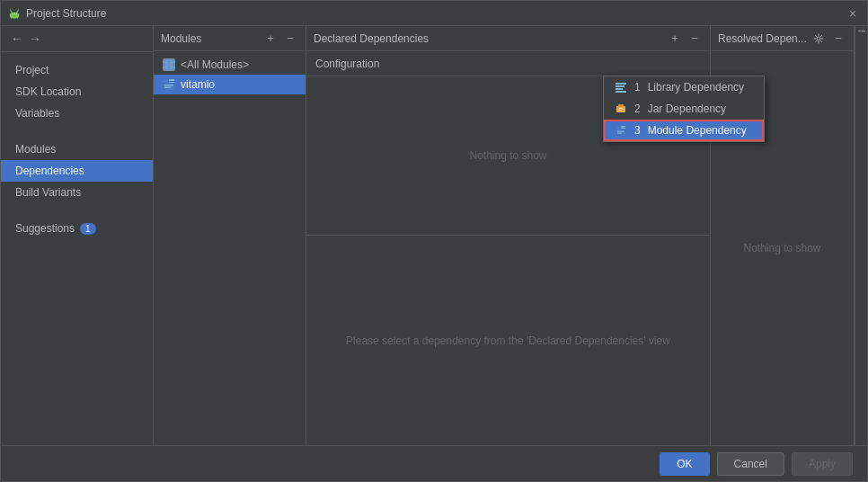  I want to click on module-item-vitamio: vitamio, so click(230, 85).